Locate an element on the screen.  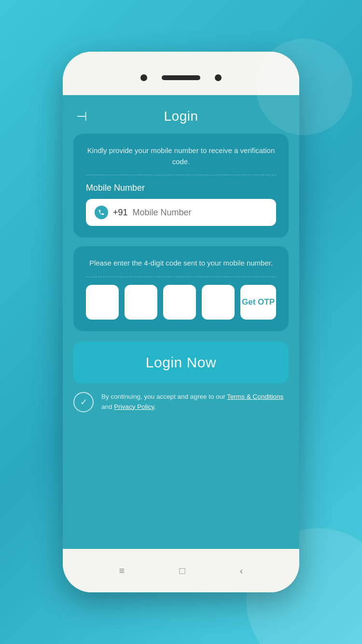
mobile-number-input is located at coordinates (200, 212).